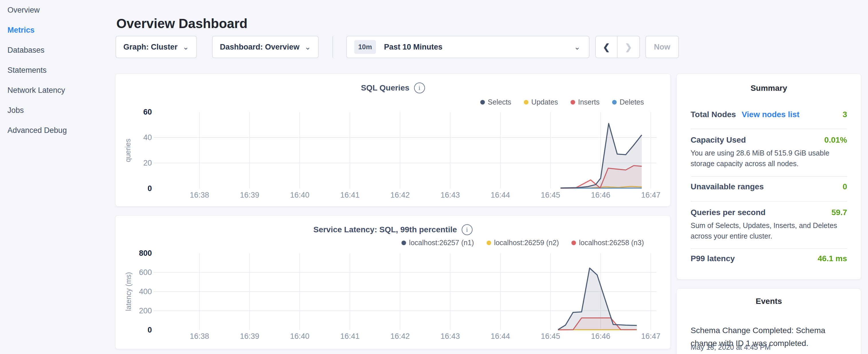  Describe the element at coordinates (55, 177) in the screenshot. I see `sidebar: Overview Metrics Databases Statements Ne…` at that location.